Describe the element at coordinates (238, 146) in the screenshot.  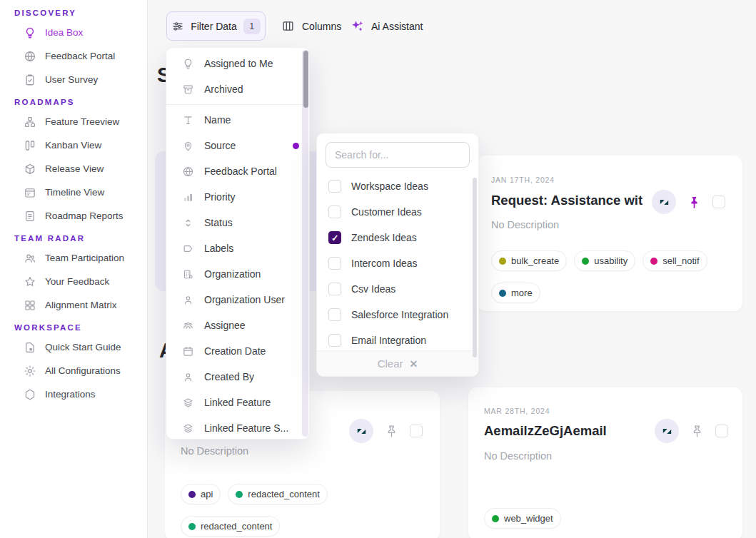
I see `menu-item-source: Source` at that location.